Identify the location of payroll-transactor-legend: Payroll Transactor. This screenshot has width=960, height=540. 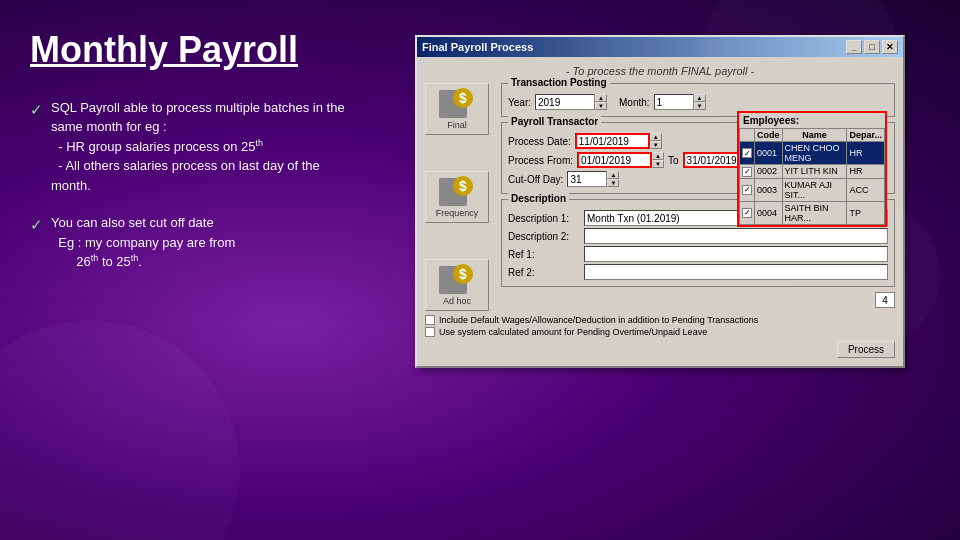
(554, 122).